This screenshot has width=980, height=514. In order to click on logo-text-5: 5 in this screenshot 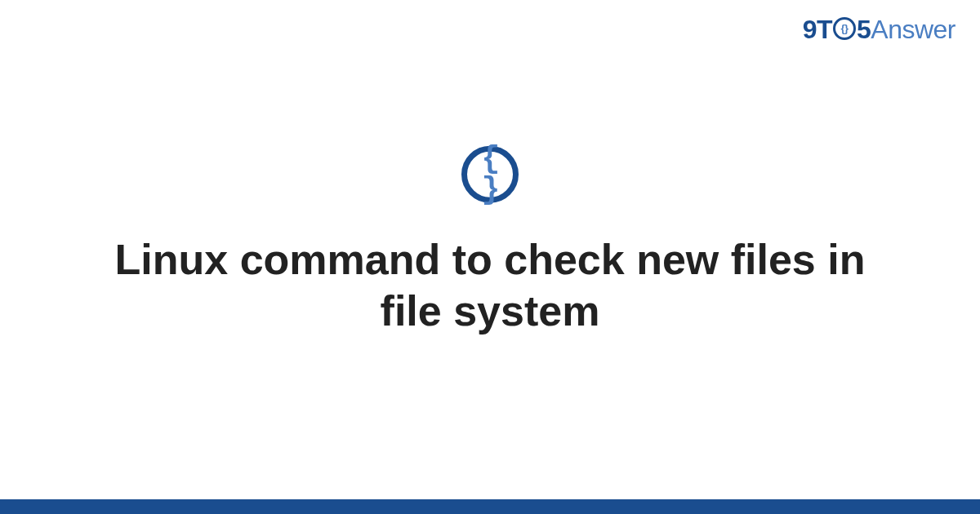, I will do `click(864, 29)`.